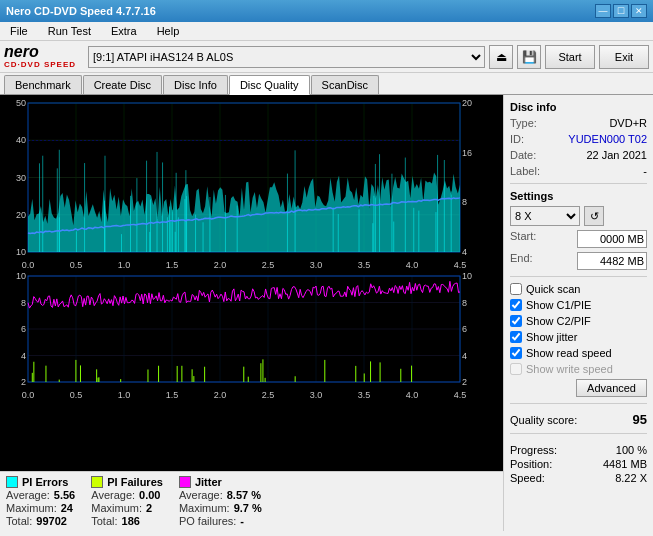 Image resolution: width=653 pixels, height=536 pixels. I want to click on show-c1-row: Show C1/PIE, so click(578, 305).